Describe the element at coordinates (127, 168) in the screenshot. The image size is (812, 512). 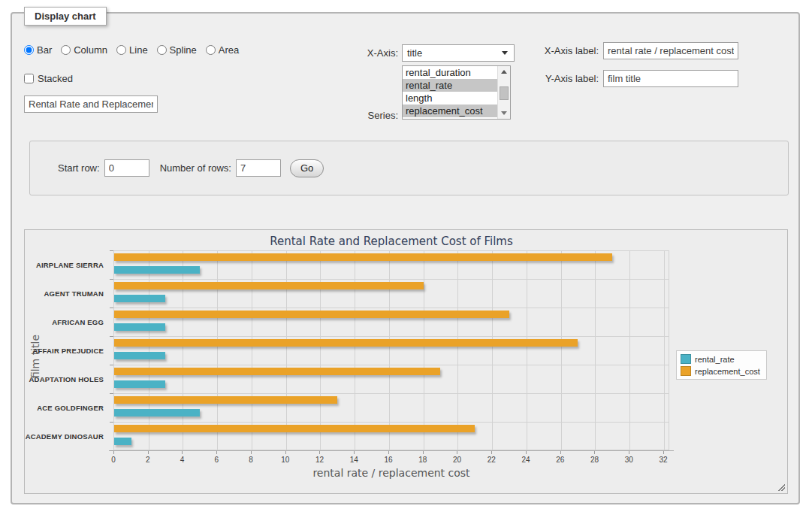
I see `start-row-input` at that location.